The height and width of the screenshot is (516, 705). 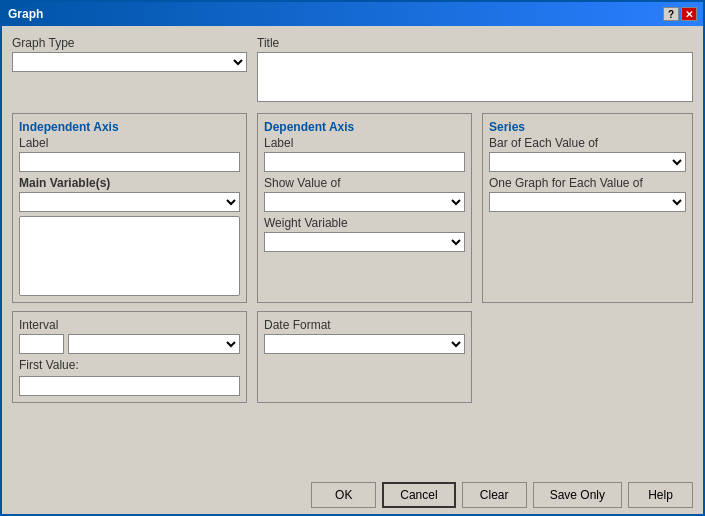 I want to click on independent-axis-section-label: Independent Axis, so click(x=130, y=127).